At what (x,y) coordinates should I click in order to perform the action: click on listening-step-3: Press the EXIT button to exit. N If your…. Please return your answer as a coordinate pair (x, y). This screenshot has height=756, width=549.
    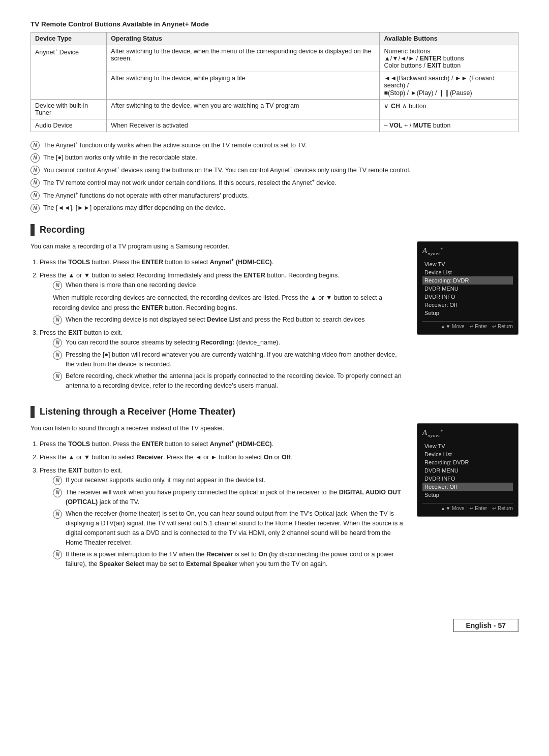
    Looking at the image, I should click on (223, 517).